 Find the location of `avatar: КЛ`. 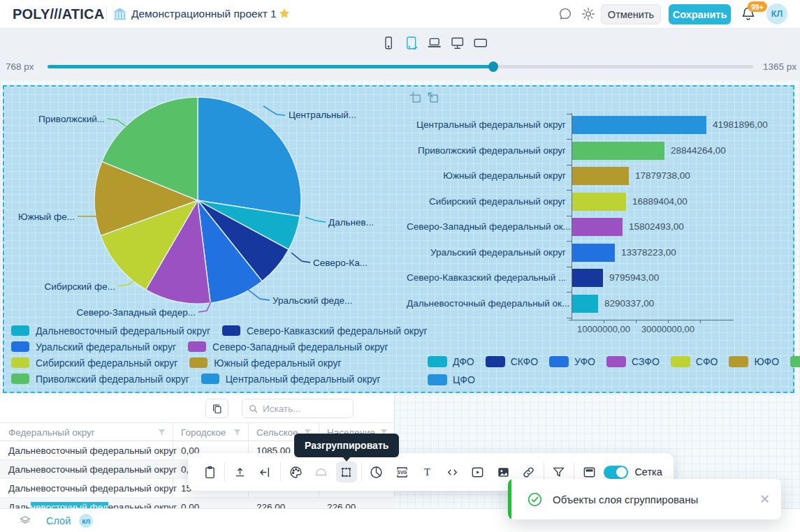

avatar: КЛ is located at coordinates (777, 14).